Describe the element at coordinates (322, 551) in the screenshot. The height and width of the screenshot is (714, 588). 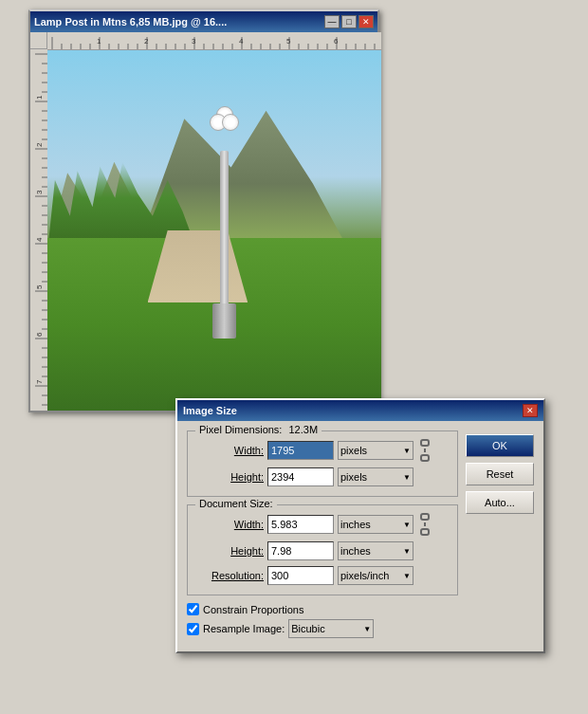
I see `doc-height-row: Height: inches cm mm` at that location.